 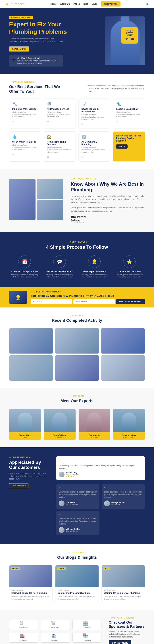 What do you see at coordinates (129, 146) in the screenshot?
I see `service-highlight-card: We Are The Best In This Plumbing Service…` at bounding box center [129, 146].